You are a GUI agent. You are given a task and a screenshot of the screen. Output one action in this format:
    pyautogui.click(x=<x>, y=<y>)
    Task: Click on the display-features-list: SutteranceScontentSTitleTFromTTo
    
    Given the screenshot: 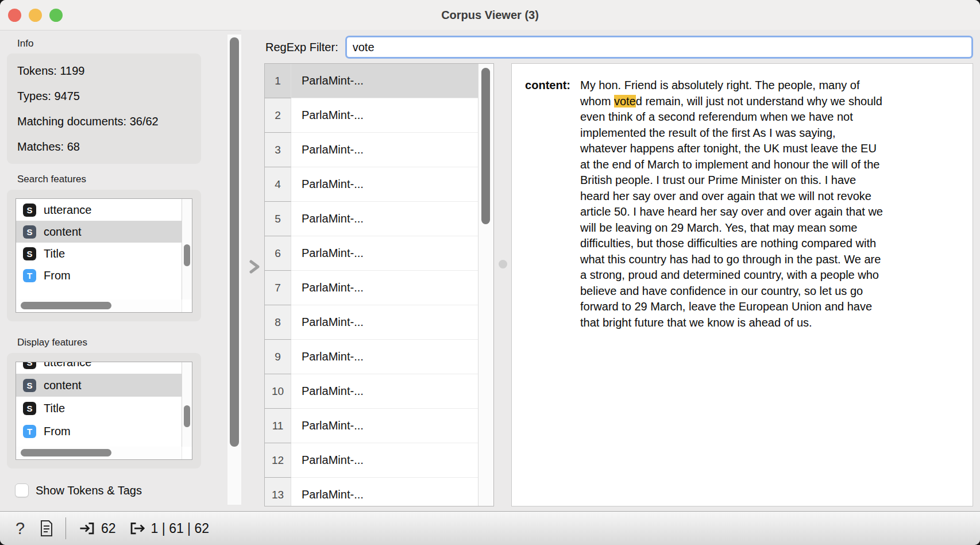 What is the action you would take?
    pyautogui.click(x=104, y=410)
    